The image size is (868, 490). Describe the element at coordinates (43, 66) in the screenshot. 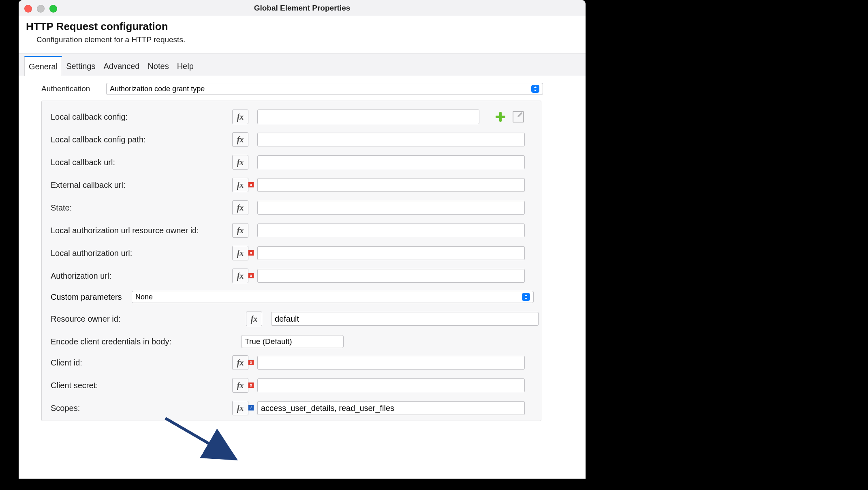

I see `tab-general: General` at that location.